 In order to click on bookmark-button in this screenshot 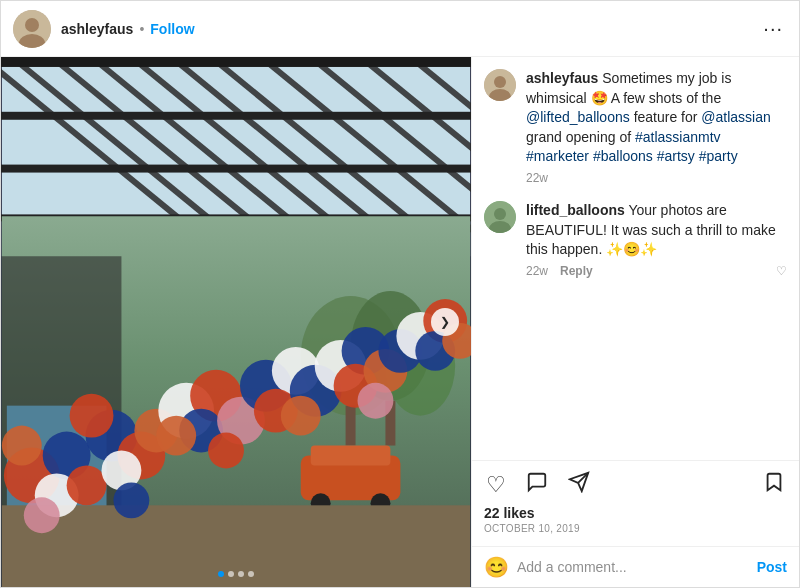, I will do `click(774, 485)`.